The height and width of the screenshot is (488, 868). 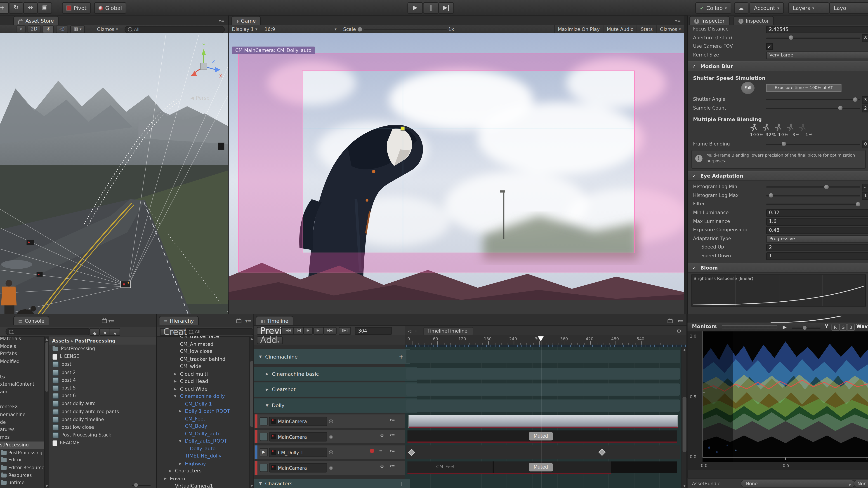 What do you see at coordinates (851, 327) in the screenshot?
I see `channel-b-button: B` at bounding box center [851, 327].